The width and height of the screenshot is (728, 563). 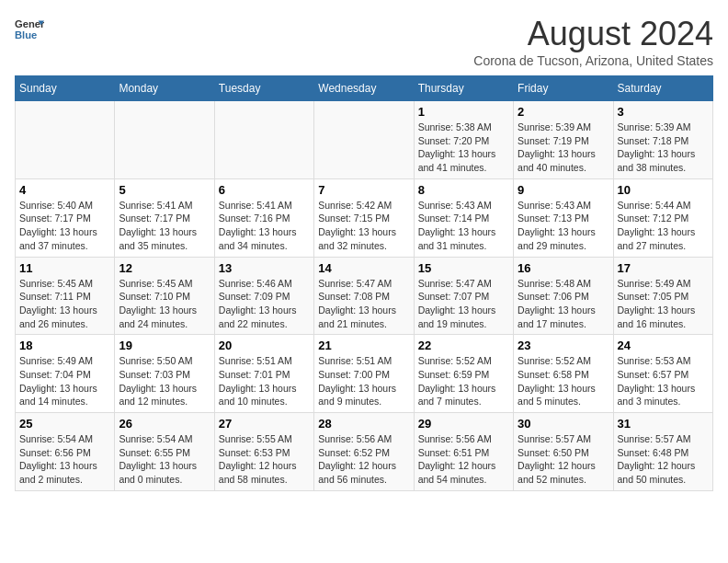 I want to click on title-block: August 2024 Corona de Tucson, Arizona, U…, so click(x=594, y=41).